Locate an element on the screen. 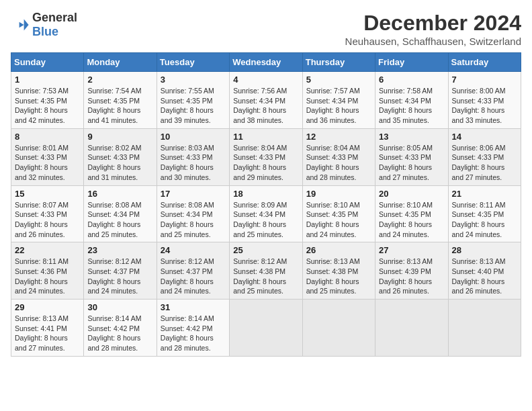  day-number: 16 is located at coordinates (120, 193).